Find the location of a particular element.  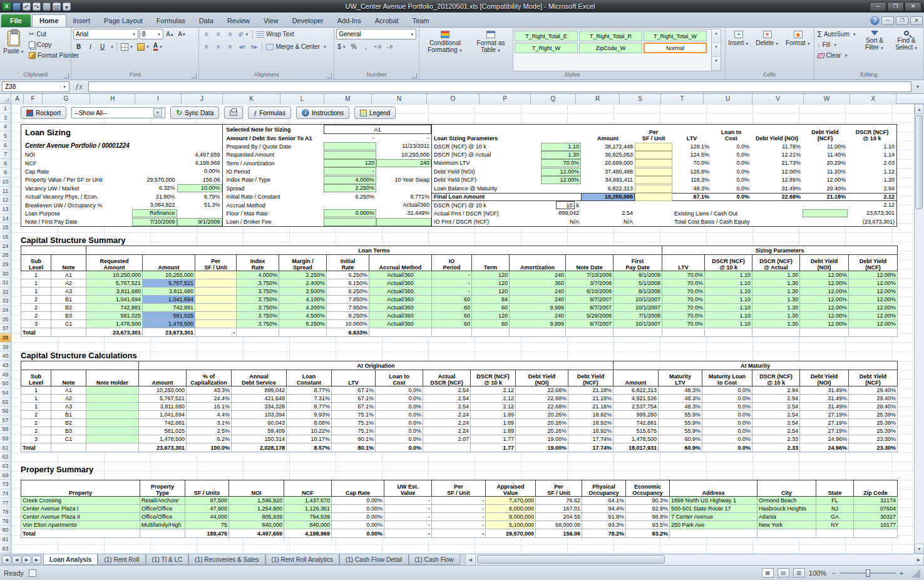

total-cell: 60.9% is located at coordinates (680, 448).